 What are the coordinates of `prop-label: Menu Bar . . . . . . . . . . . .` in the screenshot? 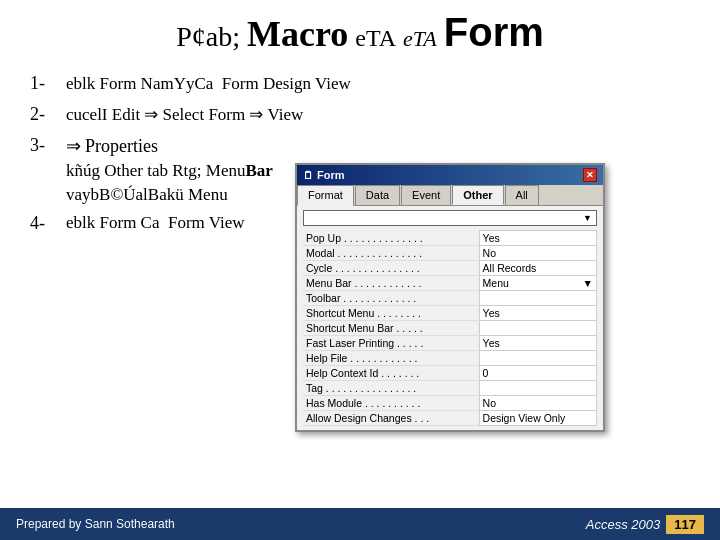 It's located at (391, 284).